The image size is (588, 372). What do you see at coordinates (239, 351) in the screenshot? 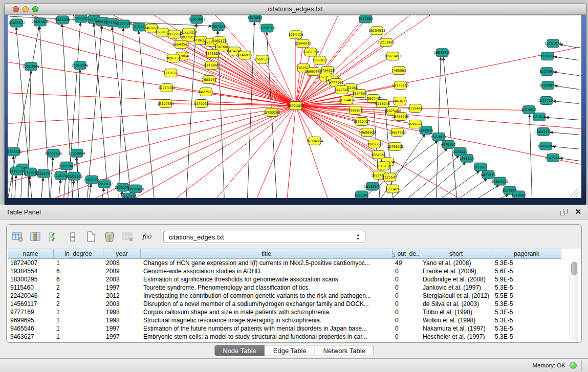
I see `tab-node-table: Node Table` at bounding box center [239, 351].